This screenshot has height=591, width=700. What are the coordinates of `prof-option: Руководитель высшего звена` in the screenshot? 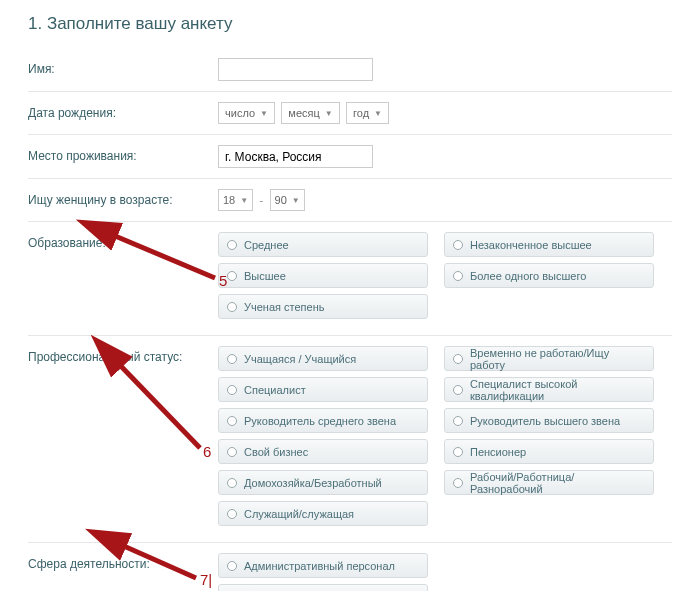 It's located at (549, 420).